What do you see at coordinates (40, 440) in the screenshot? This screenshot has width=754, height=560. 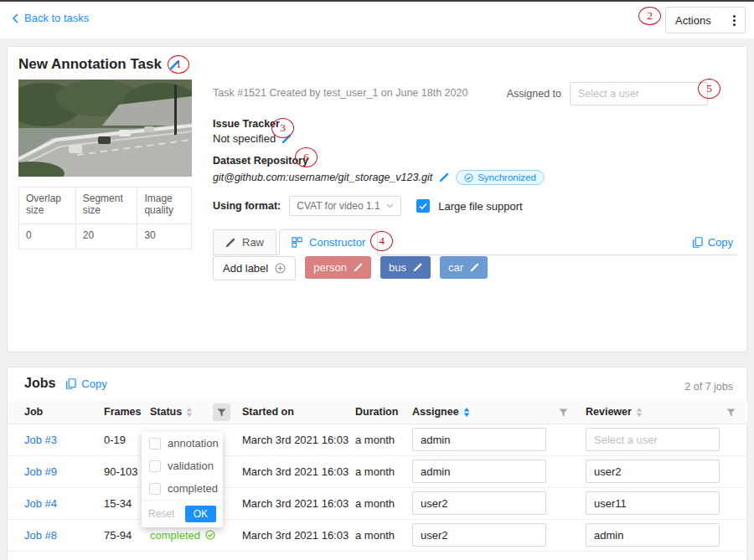 I see `job-link: Job #3` at bounding box center [40, 440].